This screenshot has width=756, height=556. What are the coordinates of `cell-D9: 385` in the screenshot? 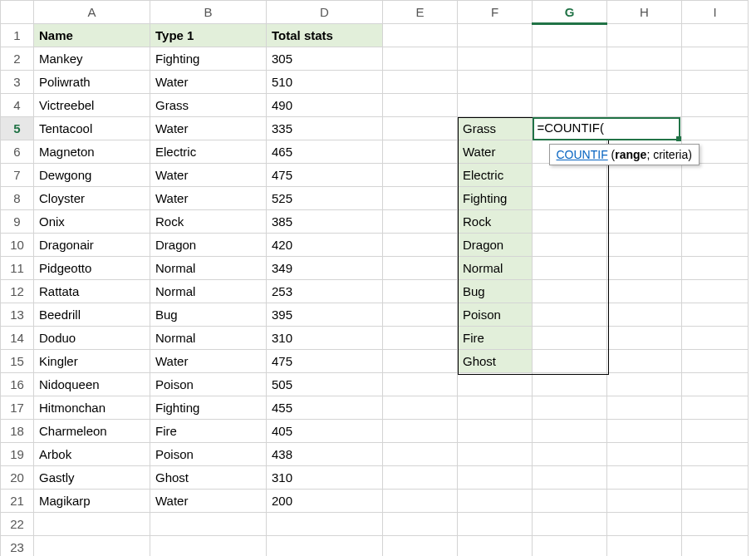 It's located at (325, 222).